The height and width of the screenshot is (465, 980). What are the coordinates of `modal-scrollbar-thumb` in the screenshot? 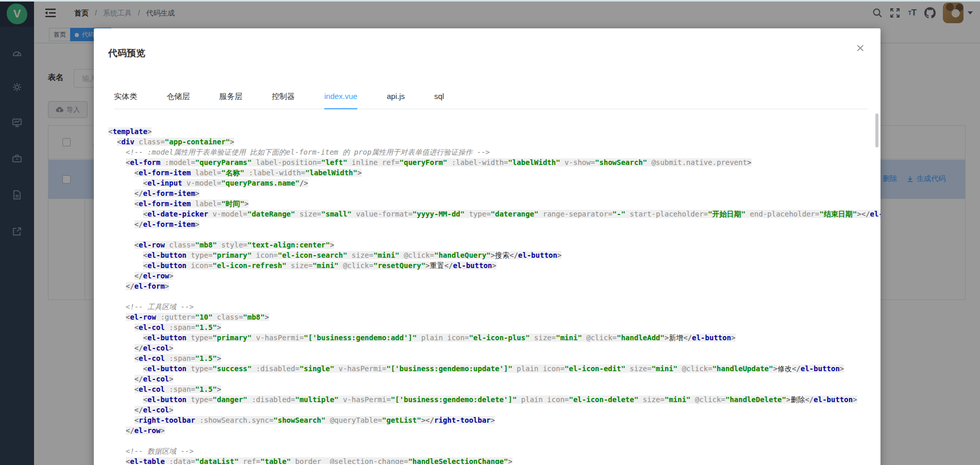 It's located at (877, 130).